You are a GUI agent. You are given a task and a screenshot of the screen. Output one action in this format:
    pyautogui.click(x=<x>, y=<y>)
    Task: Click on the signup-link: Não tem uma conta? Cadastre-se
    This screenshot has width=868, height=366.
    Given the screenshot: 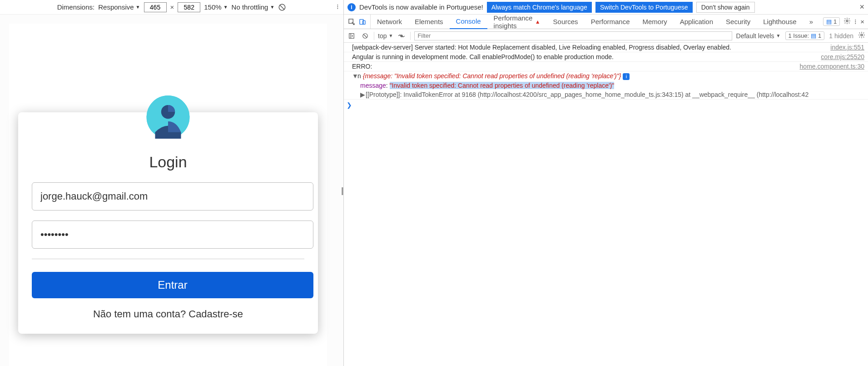 What is the action you would take?
    pyautogui.click(x=168, y=314)
    